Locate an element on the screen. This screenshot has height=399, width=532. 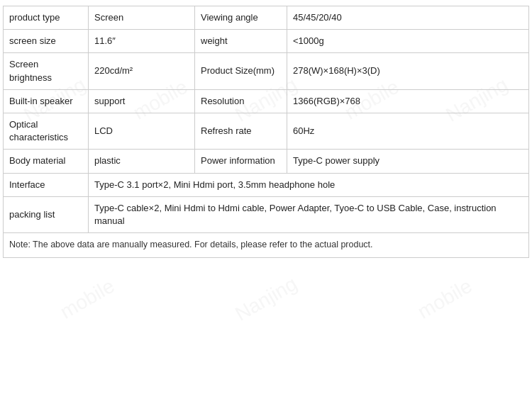
label-weight: weight is located at coordinates (241, 41).